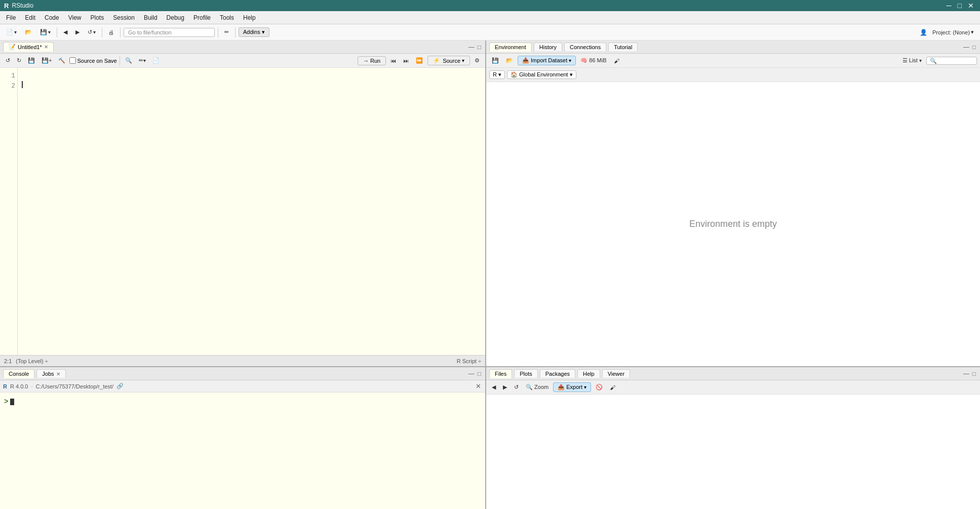 The width and height of the screenshot is (980, 509). Describe the element at coordinates (472, 374) in the screenshot. I see `console-minimize-btn: —` at that location.